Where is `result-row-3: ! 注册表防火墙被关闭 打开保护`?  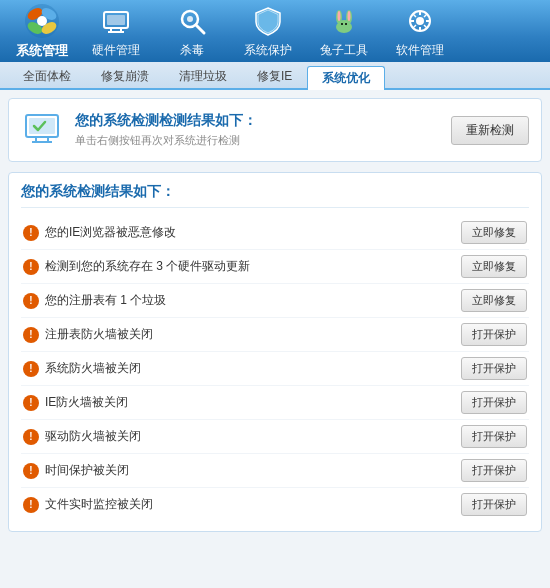
result-row-3: ! 注册表防火墙被关闭 打开保护 is located at coordinates (275, 335).